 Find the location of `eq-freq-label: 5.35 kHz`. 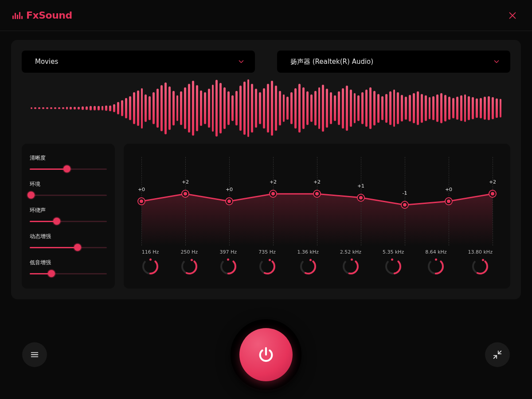

eq-freq-label: 5.35 kHz is located at coordinates (393, 252).